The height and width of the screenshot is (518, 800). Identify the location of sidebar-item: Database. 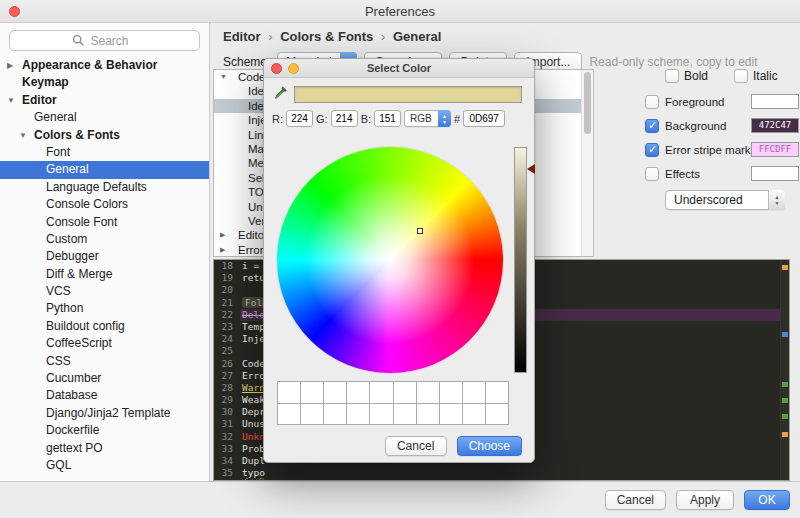
(104, 396).